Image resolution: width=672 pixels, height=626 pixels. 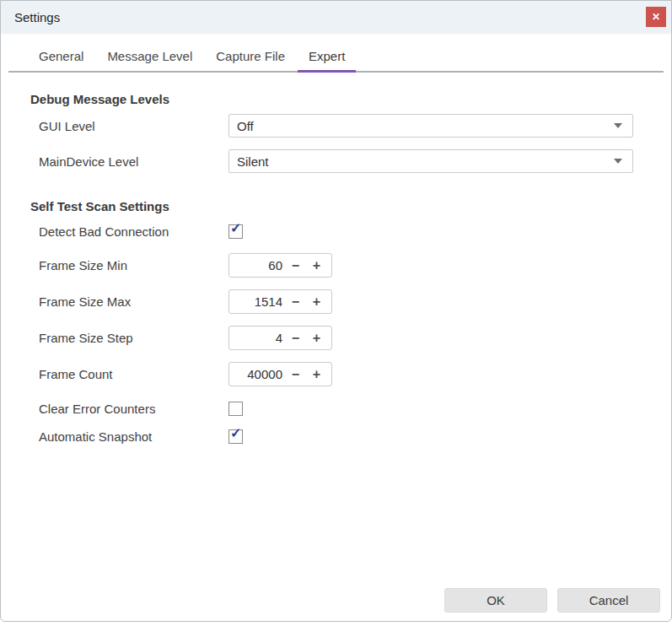 What do you see at coordinates (150, 60) in the screenshot?
I see `tab-message-level: Message Level` at bounding box center [150, 60].